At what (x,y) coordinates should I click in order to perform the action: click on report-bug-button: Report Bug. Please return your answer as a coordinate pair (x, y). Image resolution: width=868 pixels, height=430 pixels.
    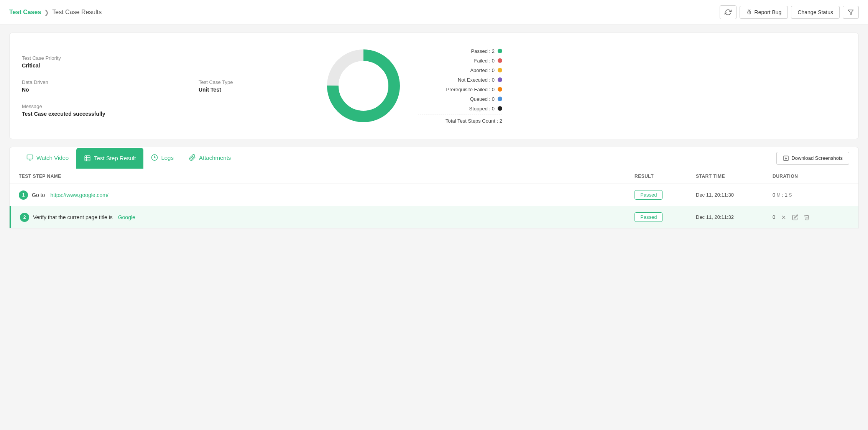
    Looking at the image, I should click on (764, 12).